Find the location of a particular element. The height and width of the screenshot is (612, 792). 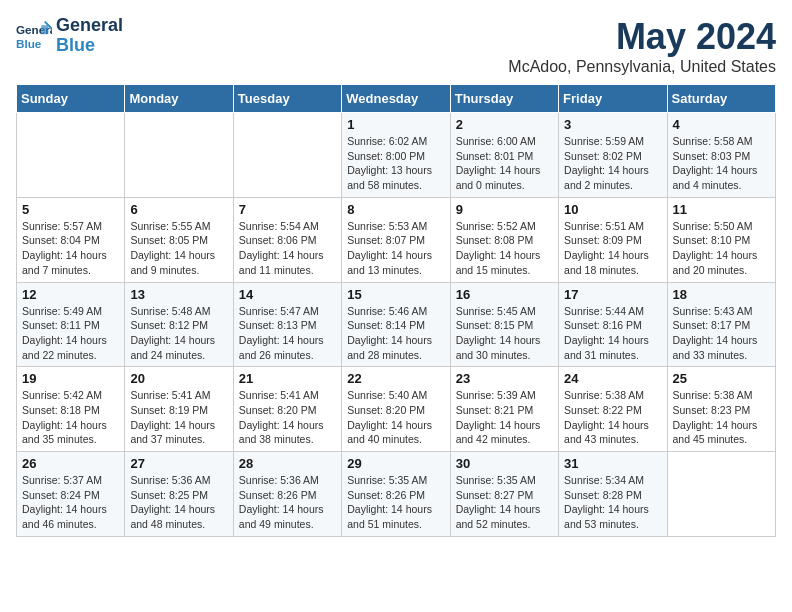

day-info: Sunrise: 5:51 AM Sunset: 8:09 PM Dayligh… is located at coordinates (612, 248).